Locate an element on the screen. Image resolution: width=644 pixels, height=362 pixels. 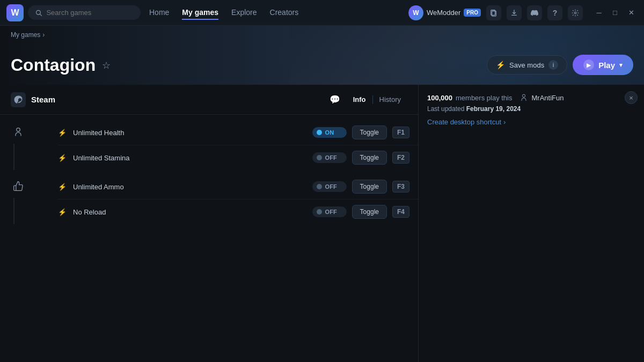
cheat-bolt-ammo: ⚡ is located at coordinates (62, 187).